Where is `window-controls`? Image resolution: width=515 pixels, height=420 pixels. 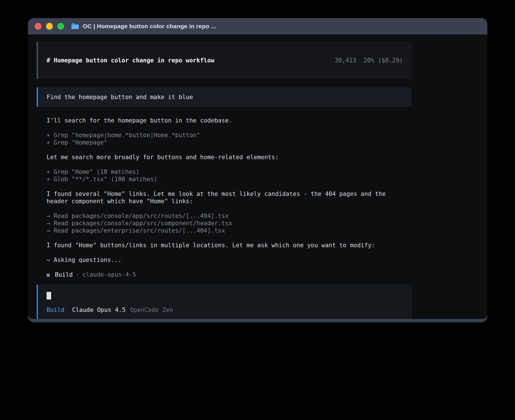 window-controls is located at coordinates (52, 26).